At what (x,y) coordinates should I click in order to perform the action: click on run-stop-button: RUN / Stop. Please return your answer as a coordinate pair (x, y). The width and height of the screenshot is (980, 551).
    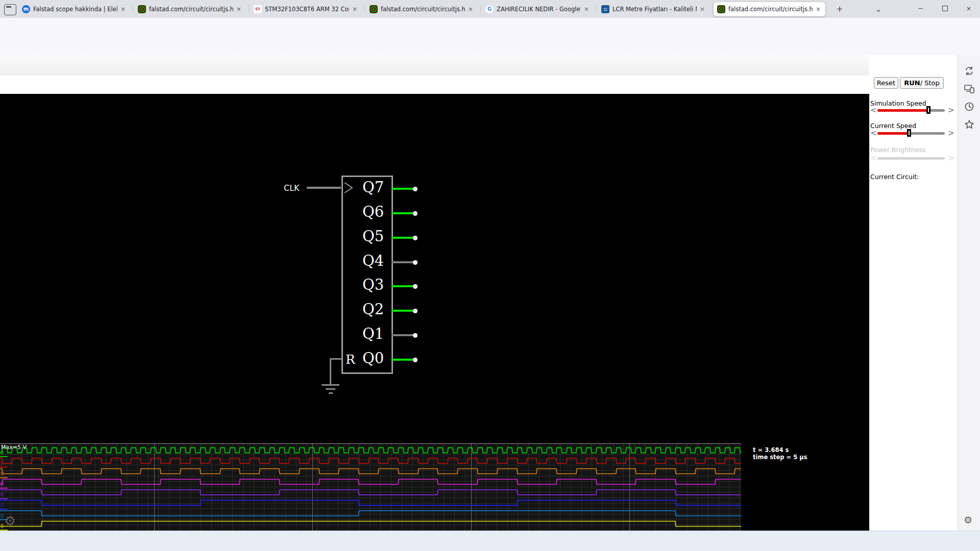
    Looking at the image, I should click on (922, 83).